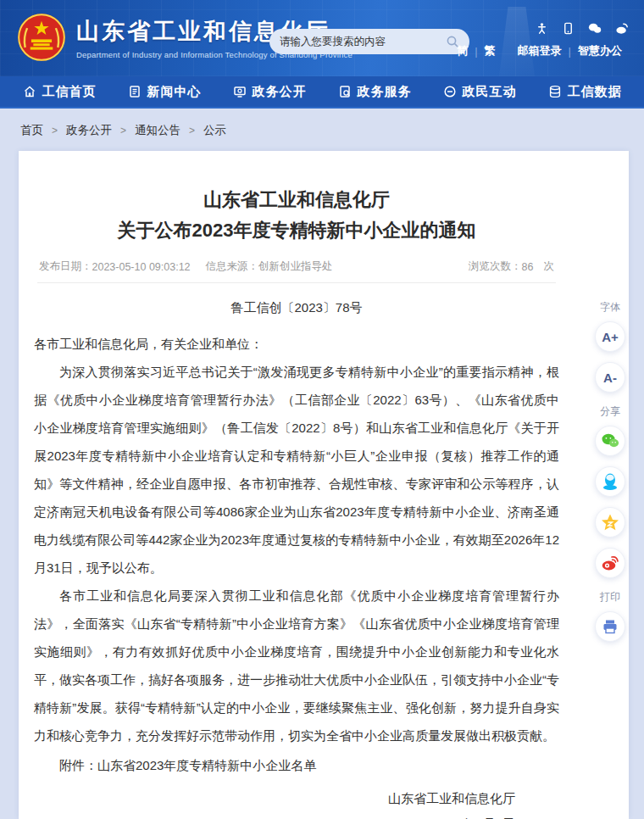 The image size is (644, 819). What do you see at coordinates (297, 344) in the screenshot?
I see `salutation: 各市工业和信息化局，有关企业和单位：` at bounding box center [297, 344].